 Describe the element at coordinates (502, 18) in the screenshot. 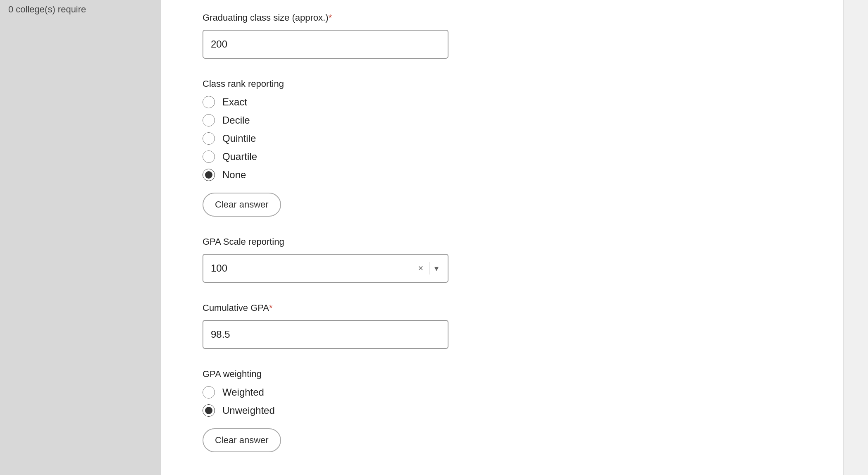

I see `graduating-class-size-label: Graduating class size (approx.)*` at that location.